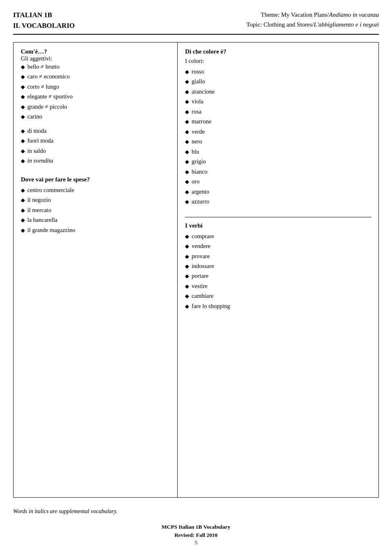 This screenshot has width=392, height=554. Describe the element at coordinates (196, 22) in the screenshot. I see `header: ITALIAN 1B IL VOCABOLARIO Theme: My Vaca…` at that location.